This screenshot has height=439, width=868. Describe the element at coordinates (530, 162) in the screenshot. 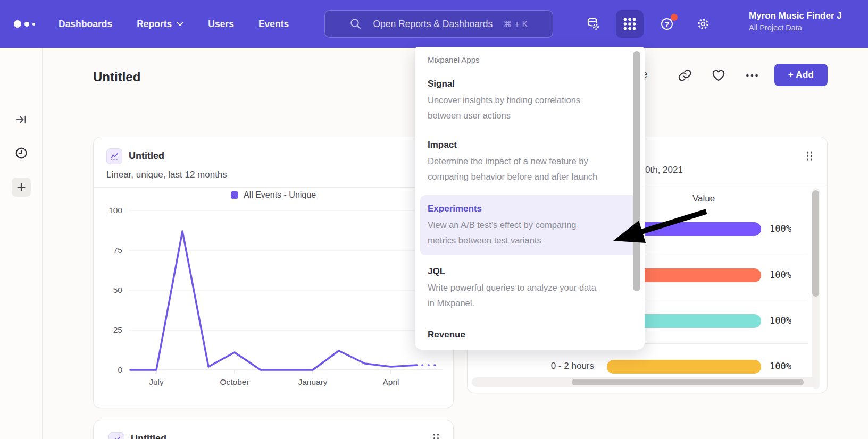

I see `apps-menu-item-impact: Impact Determine the impact of a new fea…` at that location.